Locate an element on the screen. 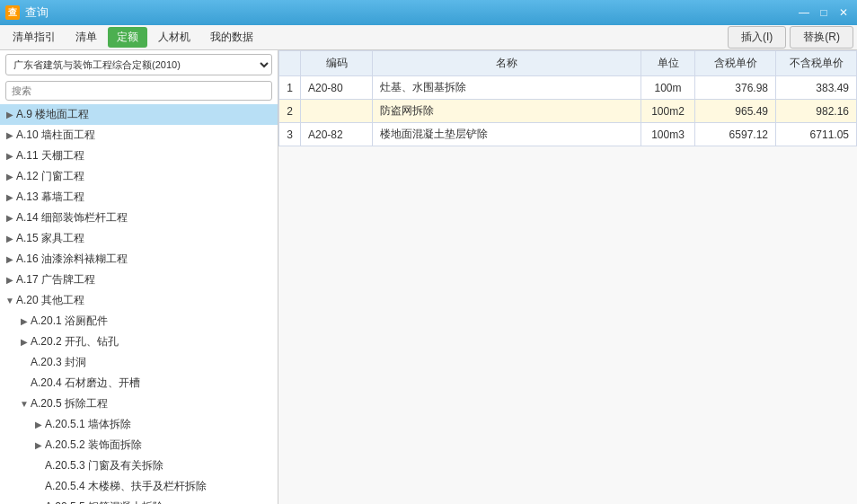  replace-button: 替换(R) is located at coordinates (821, 38).